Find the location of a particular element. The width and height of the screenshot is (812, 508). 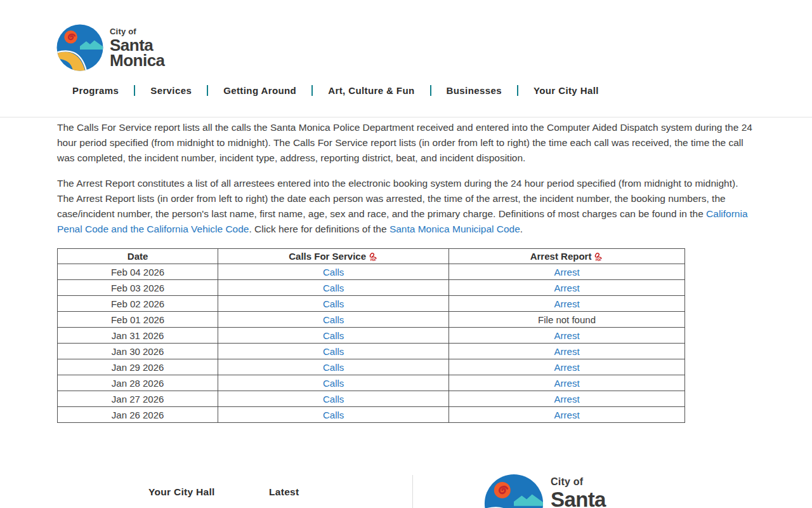

main-nav: Programs Services Getting Around Art, Cu… is located at coordinates (336, 90).